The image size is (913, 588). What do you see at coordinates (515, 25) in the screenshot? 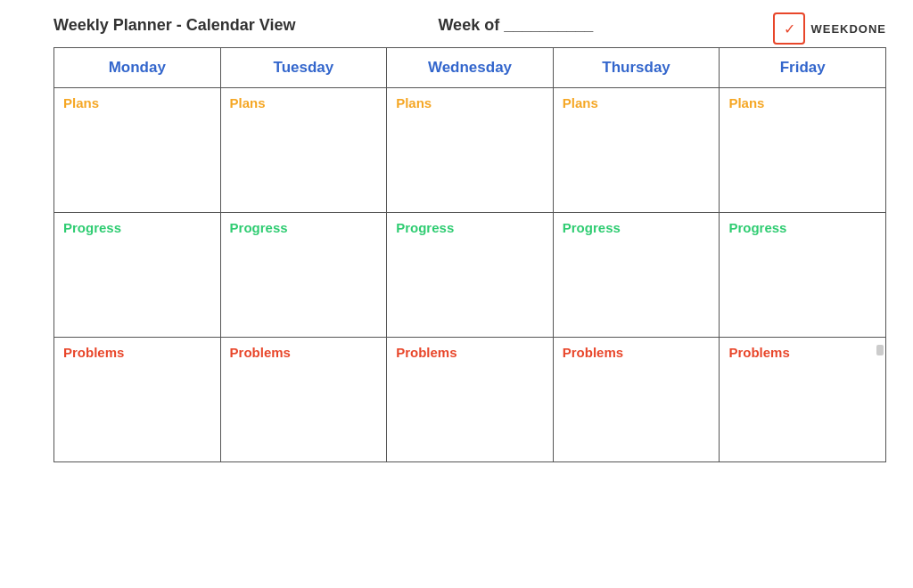
I see `week-of-label: Week of __________` at bounding box center [515, 25].